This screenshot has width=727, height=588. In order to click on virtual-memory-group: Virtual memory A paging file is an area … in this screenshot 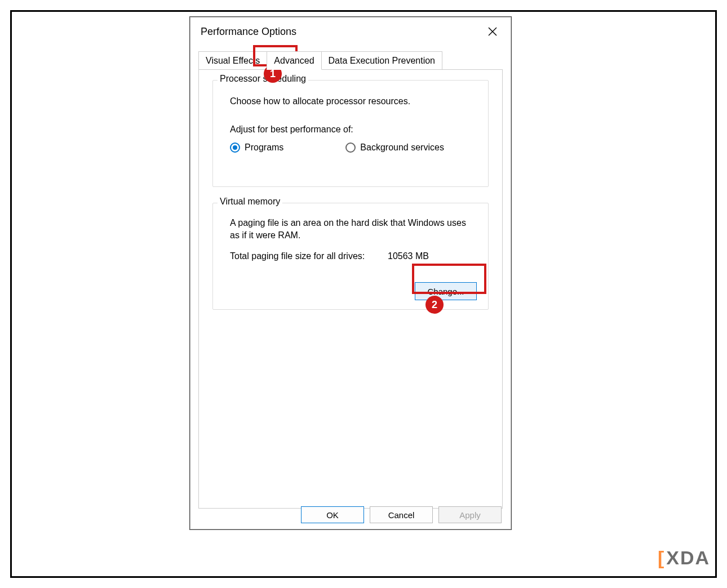, I will do `click(351, 256)`.